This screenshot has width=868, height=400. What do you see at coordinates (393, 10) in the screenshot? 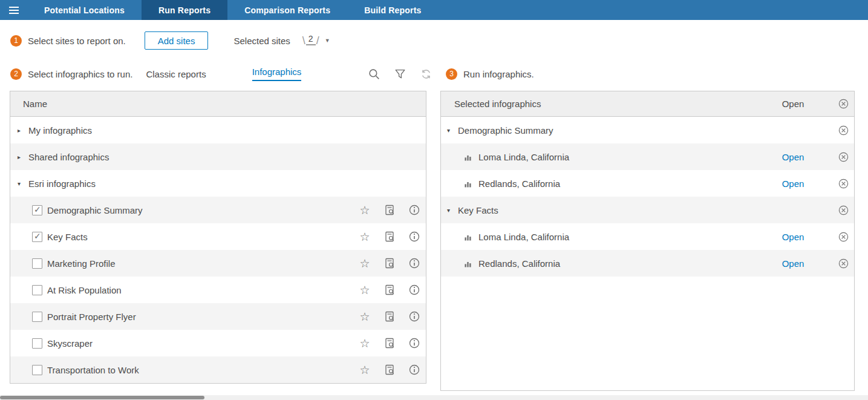
I see `tab-build-reports: Build Reports` at bounding box center [393, 10].